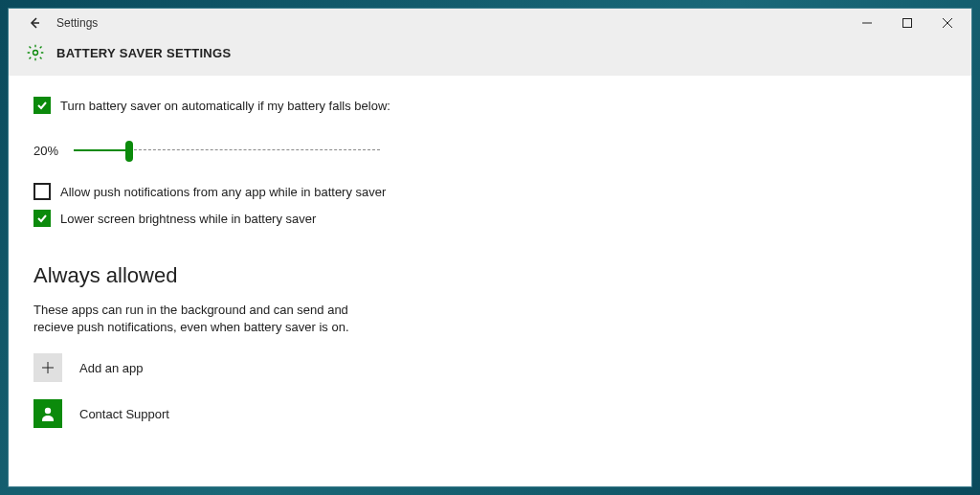 The image size is (980, 495). What do you see at coordinates (111, 368) in the screenshot?
I see `add-app-label: Add an app` at bounding box center [111, 368].